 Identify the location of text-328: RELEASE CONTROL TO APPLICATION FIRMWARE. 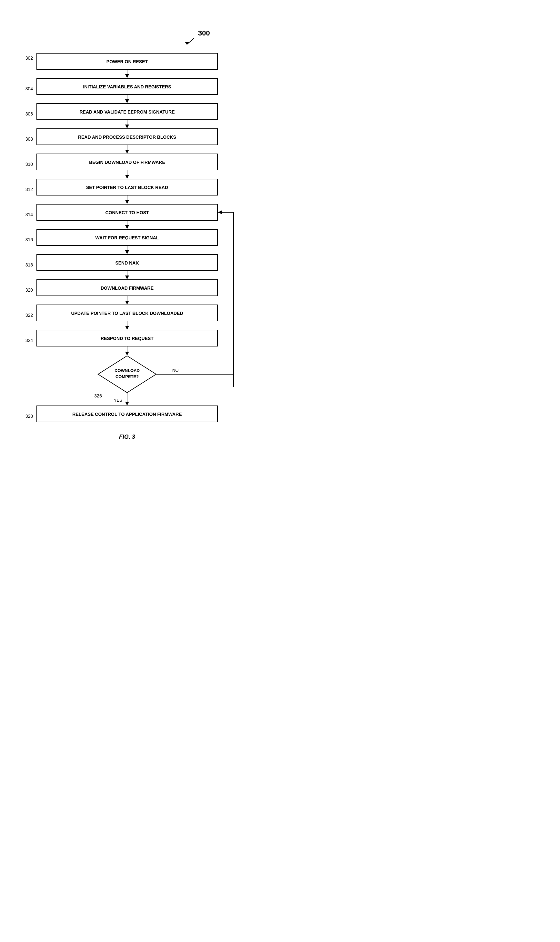
(127, 414).